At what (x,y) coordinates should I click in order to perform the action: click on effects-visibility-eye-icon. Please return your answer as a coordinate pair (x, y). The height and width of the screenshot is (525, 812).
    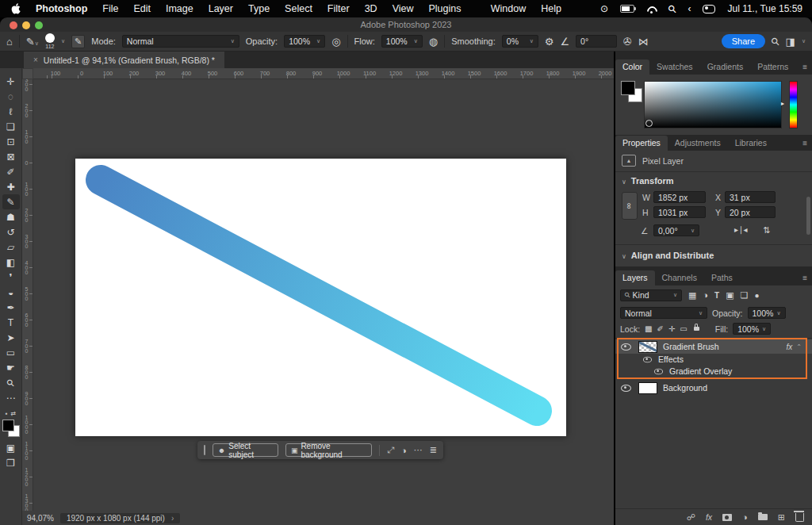
    Looking at the image, I should click on (647, 359).